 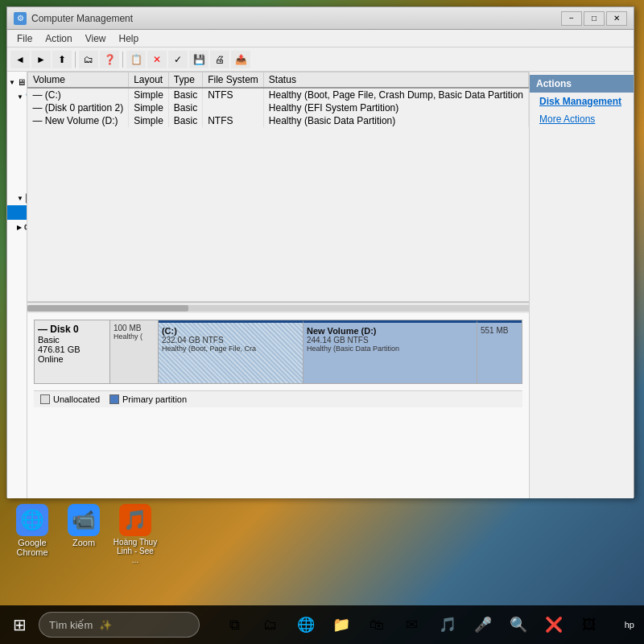 I want to click on taskbar-app-close: ❌, so click(x=554, y=625).